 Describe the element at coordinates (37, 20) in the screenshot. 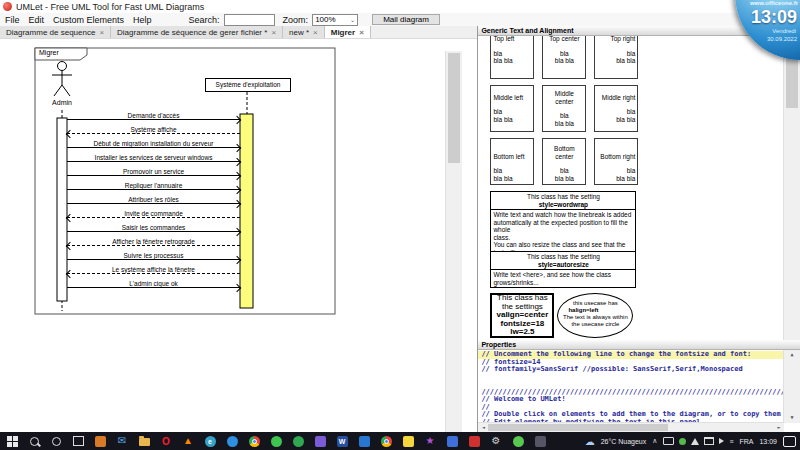

I see `menu-edit: Edit` at that location.